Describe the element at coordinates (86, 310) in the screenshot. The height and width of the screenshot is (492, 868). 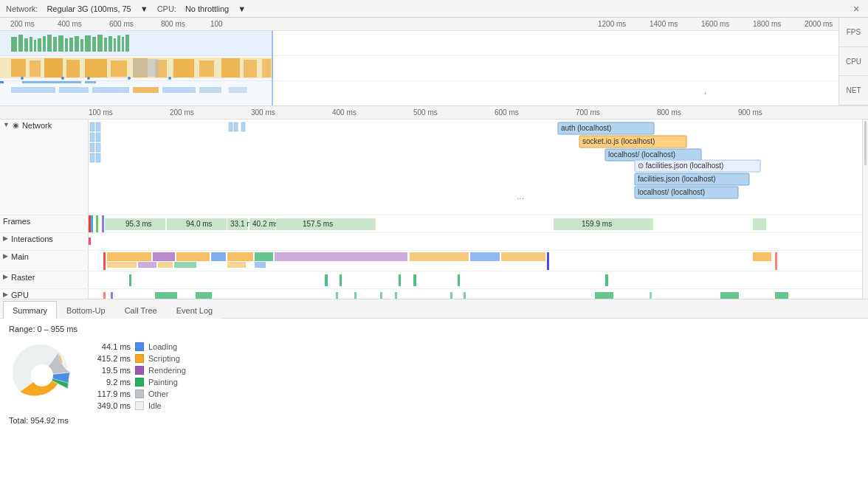
I see `tab-bottom-up: Bottom-Up` at that location.